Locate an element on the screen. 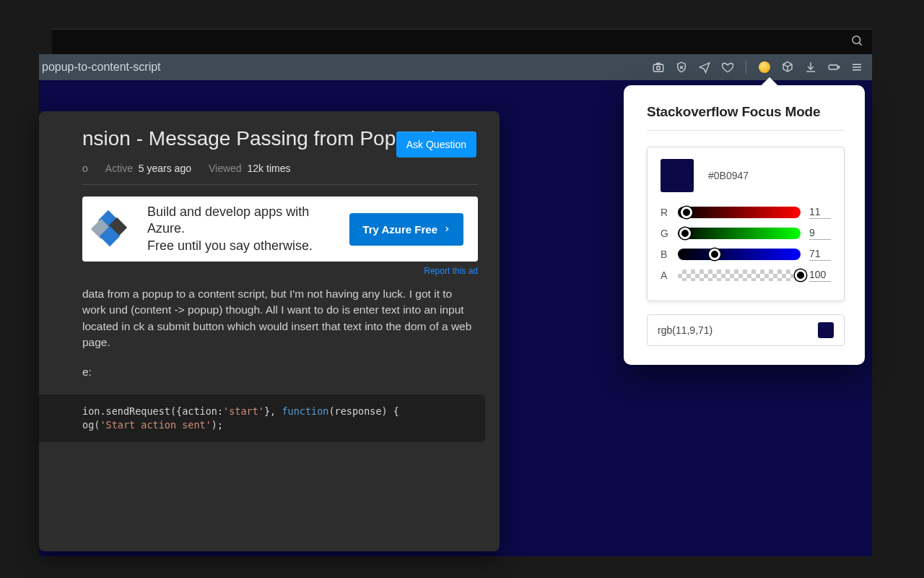  cube-icon is located at coordinates (788, 67).